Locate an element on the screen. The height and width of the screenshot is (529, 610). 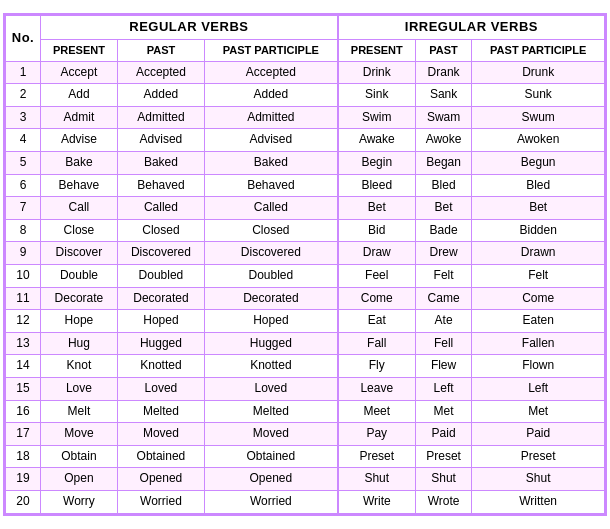
row-no: 16 is located at coordinates (24, 412).